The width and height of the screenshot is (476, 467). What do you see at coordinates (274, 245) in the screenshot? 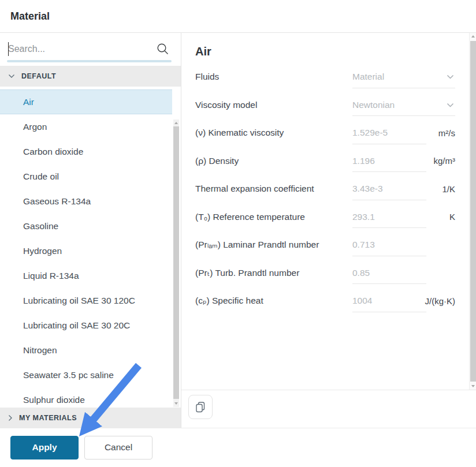
I see `property-label: (Prₗₐₘ) Laminar Prandtl number` at bounding box center [274, 245].